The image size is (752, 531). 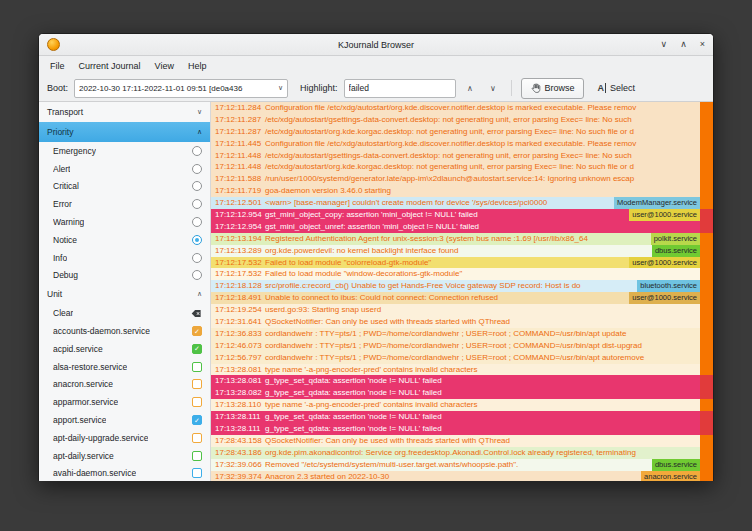 I want to click on priority-option-emergency: Emergency, so click(x=124, y=151).